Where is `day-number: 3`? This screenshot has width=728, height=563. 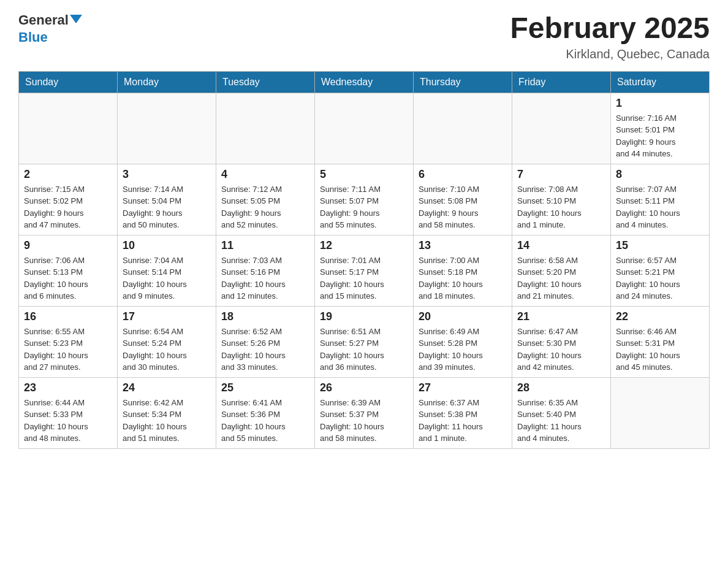 day-number: 3 is located at coordinates (167, 174).